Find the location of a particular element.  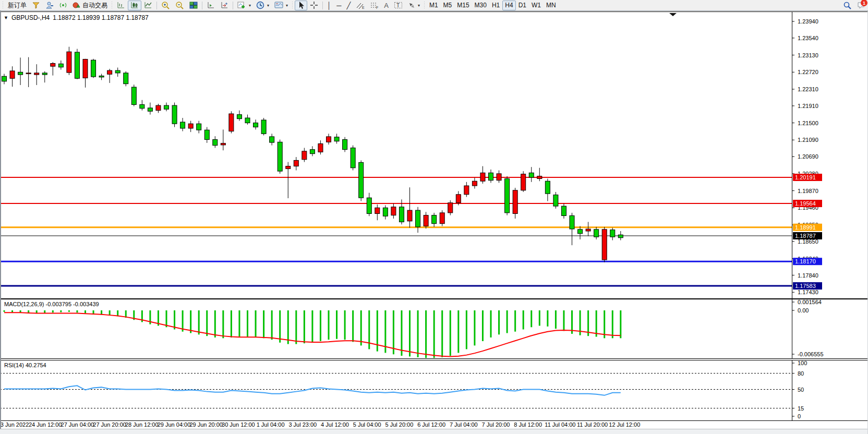

time-axis-label: 6 Jul 12:00 is located at coordinates (431, 425).